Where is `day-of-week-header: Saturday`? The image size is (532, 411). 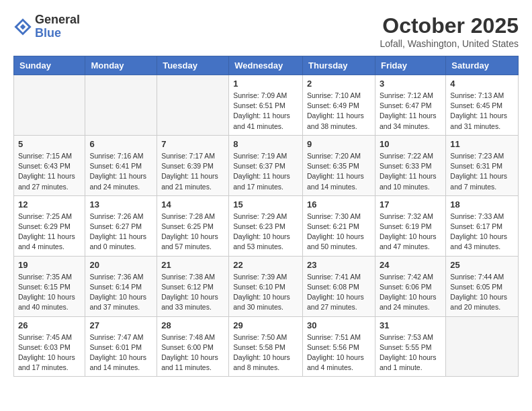
day-of-week-header: Saturday is located at coordinates (482, 66).